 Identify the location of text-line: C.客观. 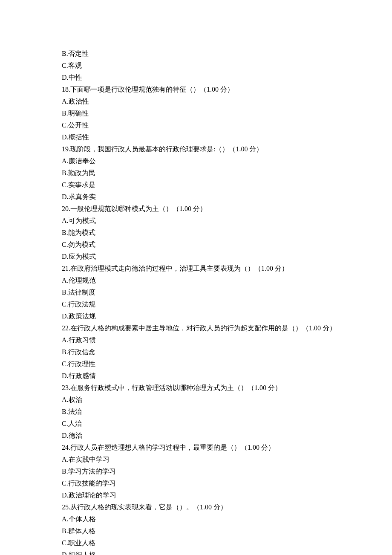
(196, 66).